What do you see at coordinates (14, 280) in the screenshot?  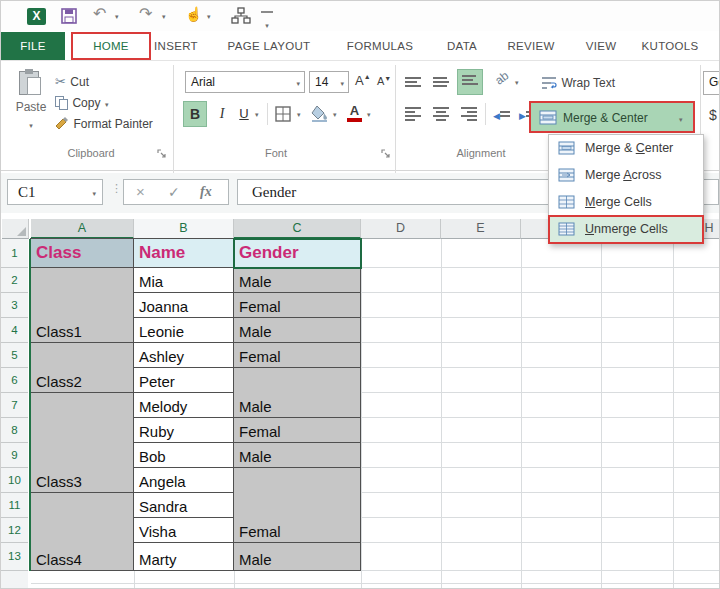 I see `row-header-2: 2` at bounding box center [14, 280].